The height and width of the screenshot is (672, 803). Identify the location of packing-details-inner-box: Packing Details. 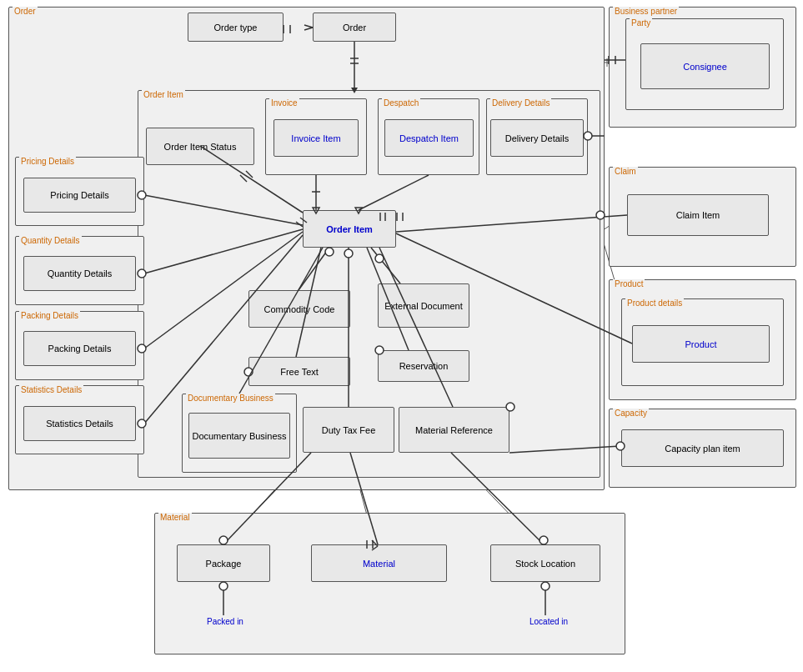
(80, 349).